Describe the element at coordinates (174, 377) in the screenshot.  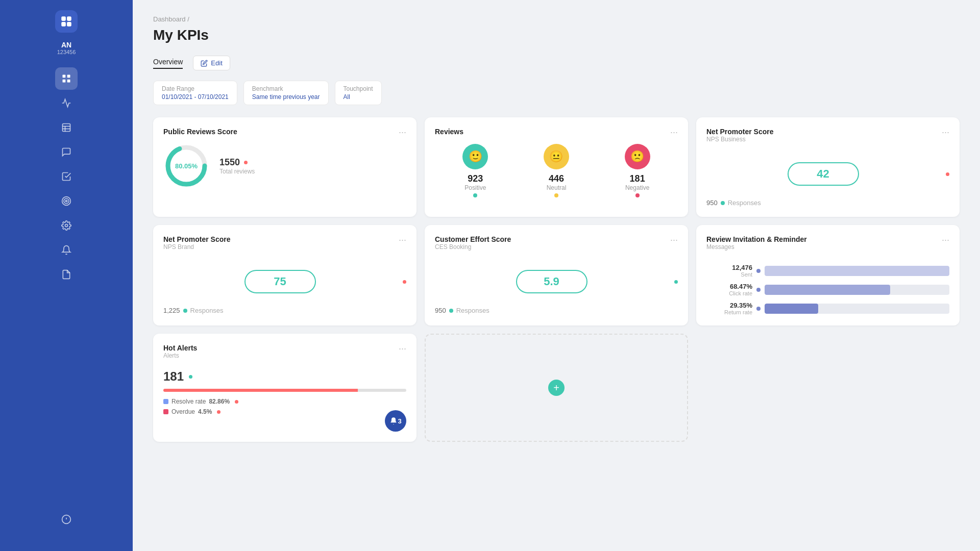
I see `hot-alerts-count: 181` at that location.